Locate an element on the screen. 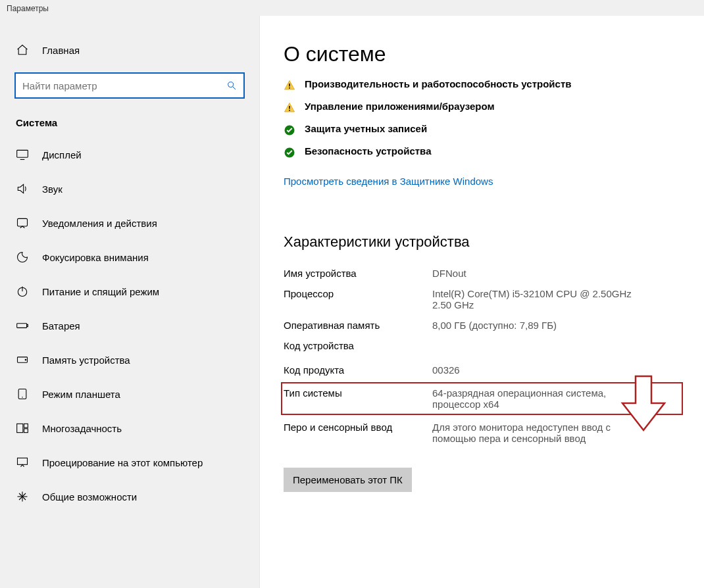 This screenshot has height=588, width=704. spec-row-cpu: Процессор Intel(R) Core(TM) i5-3210M CPU… is located at coordinates (482, 299).